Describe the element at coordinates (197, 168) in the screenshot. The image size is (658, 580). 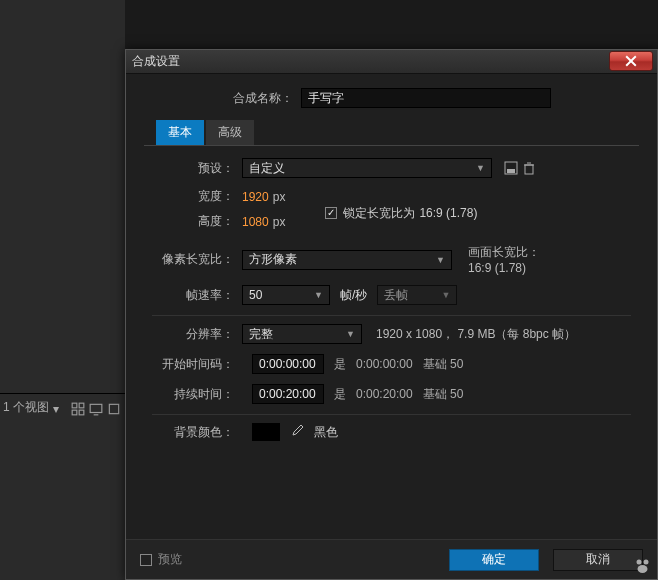
I see `preset-label: 预设：` at that location.